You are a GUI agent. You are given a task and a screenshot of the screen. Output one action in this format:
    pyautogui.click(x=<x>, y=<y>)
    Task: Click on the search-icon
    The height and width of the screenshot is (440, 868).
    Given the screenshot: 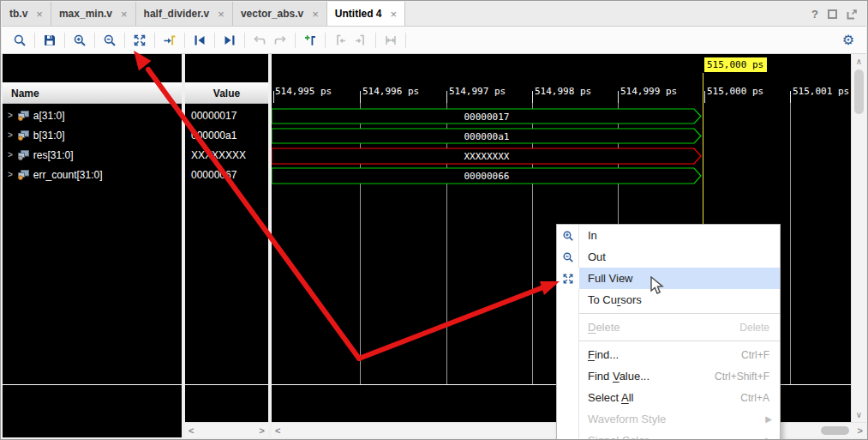 What is the action you would take?
    pyautogui.click(x=20, y=40)
    